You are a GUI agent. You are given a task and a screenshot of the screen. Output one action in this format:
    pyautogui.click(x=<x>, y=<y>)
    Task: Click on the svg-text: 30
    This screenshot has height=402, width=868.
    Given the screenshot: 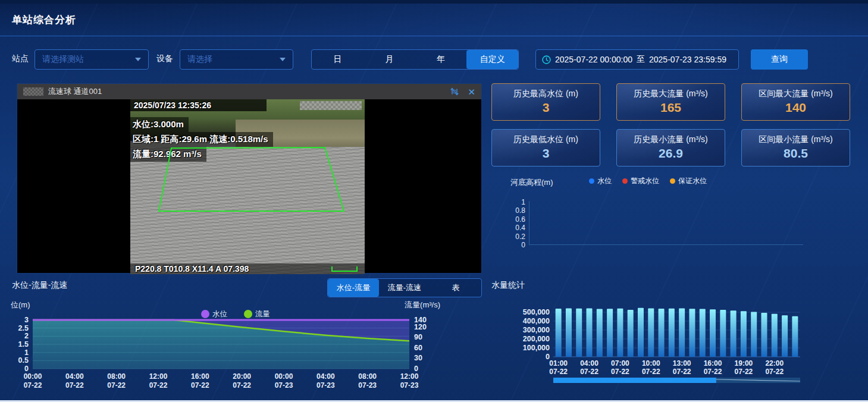 What is the action you would take?
    pyautogui.click(x=418, y=358)
    